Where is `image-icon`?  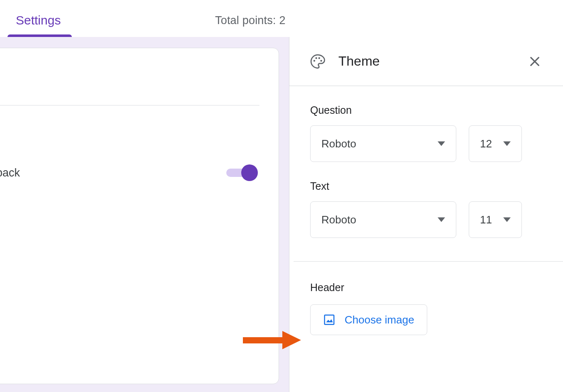 image-icon is located at coordinates (329, 320).